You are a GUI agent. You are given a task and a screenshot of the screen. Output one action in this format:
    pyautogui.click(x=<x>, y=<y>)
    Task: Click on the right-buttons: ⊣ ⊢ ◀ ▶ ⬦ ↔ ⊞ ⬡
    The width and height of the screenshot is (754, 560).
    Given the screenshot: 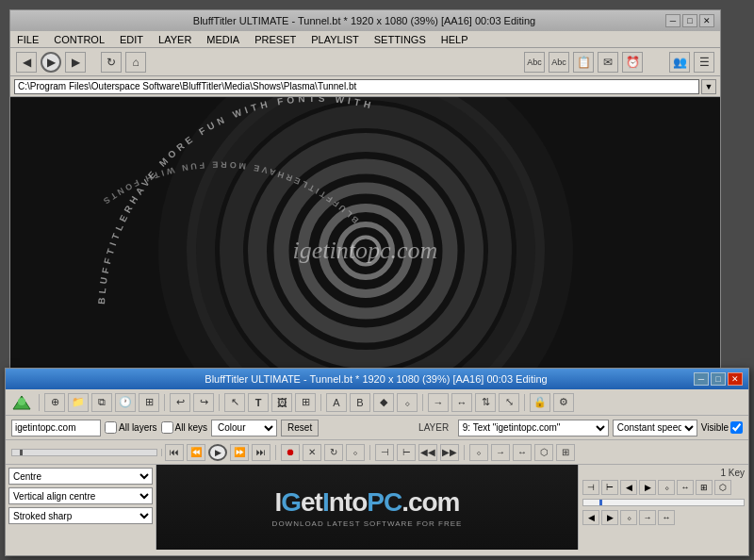 What is the action you would take?
    pyautogui.click(x=664, y=487)
    